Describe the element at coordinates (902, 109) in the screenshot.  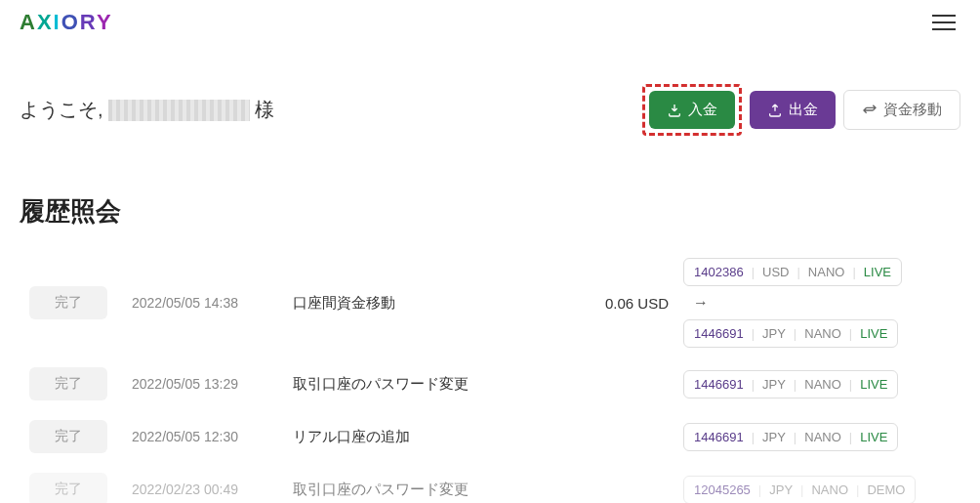
I see `transfer-button: 資金移動` at that location.